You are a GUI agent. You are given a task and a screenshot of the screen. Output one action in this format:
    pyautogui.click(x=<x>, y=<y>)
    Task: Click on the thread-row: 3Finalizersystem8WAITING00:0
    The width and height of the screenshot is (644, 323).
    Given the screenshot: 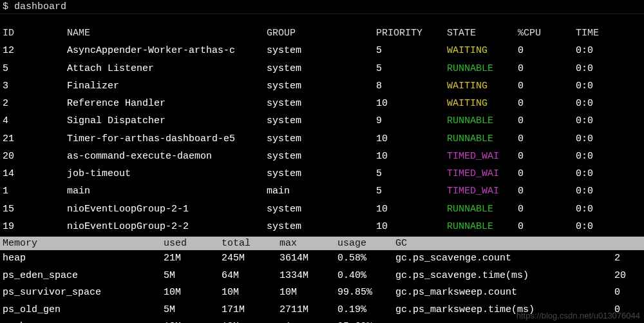 What is the action you would take?
    pyautogui.click(x=322, y=86)
    